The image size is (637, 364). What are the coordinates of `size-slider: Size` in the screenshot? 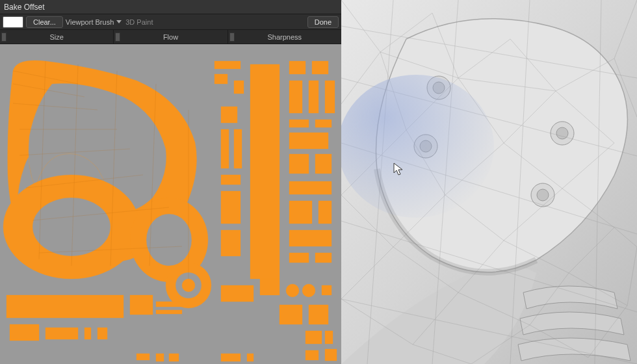 It's located at (57, 36).